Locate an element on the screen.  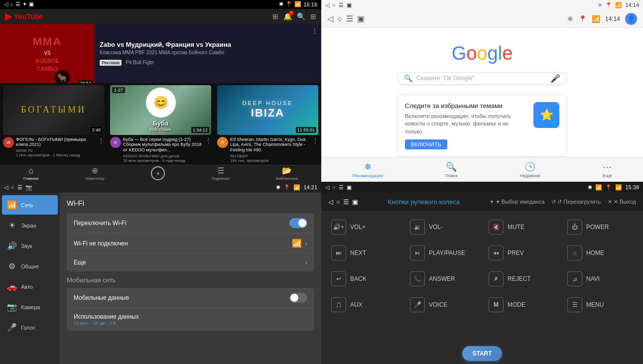
exit-label: ✕ Выход is located at coordinates (625, 202).